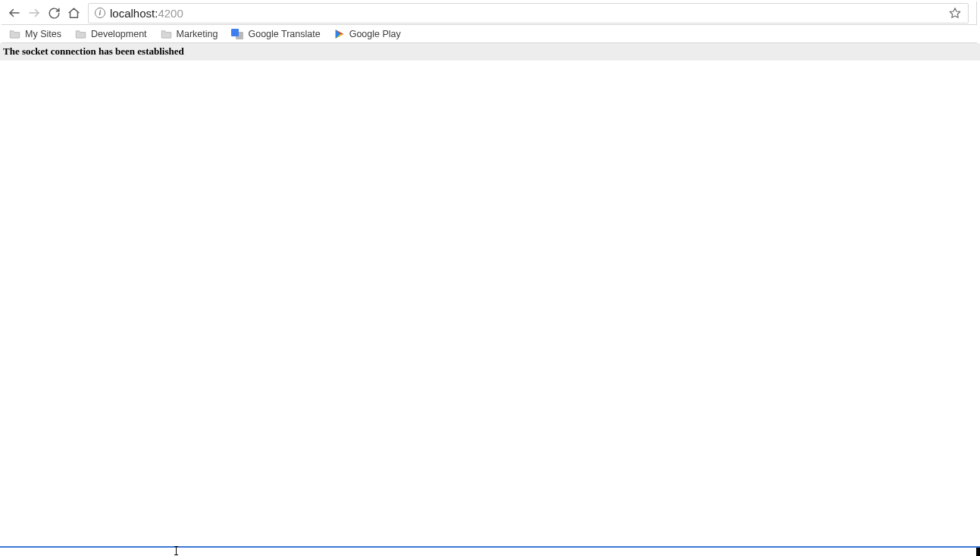  What do you see at coordinates (119, 34) in the screenshot?
I see `bookmark-label: Development` at bounding box center [119, 34].